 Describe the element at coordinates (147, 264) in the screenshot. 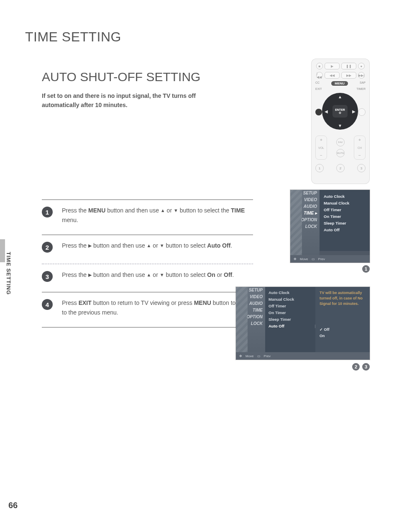

I see `divider-dotted` at that location.